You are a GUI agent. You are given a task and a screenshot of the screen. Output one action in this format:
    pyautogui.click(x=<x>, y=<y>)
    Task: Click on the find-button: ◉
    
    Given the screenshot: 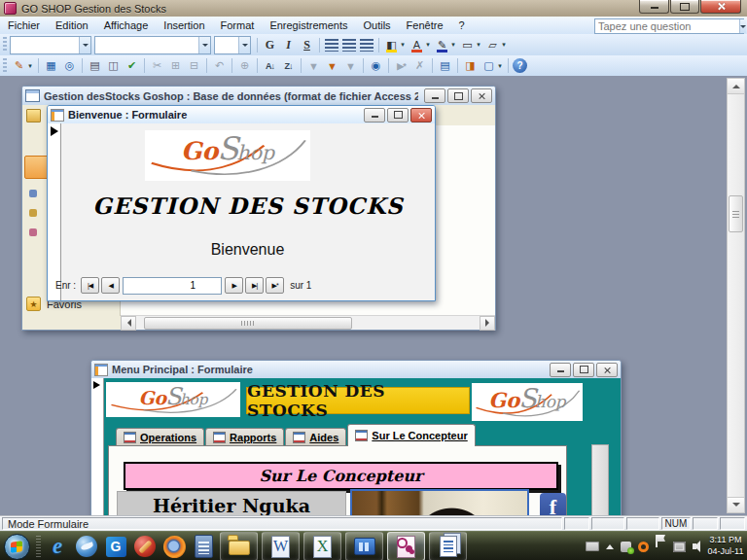 What is the action you would take?
    pyautogui.click(x=375, y=66)
    